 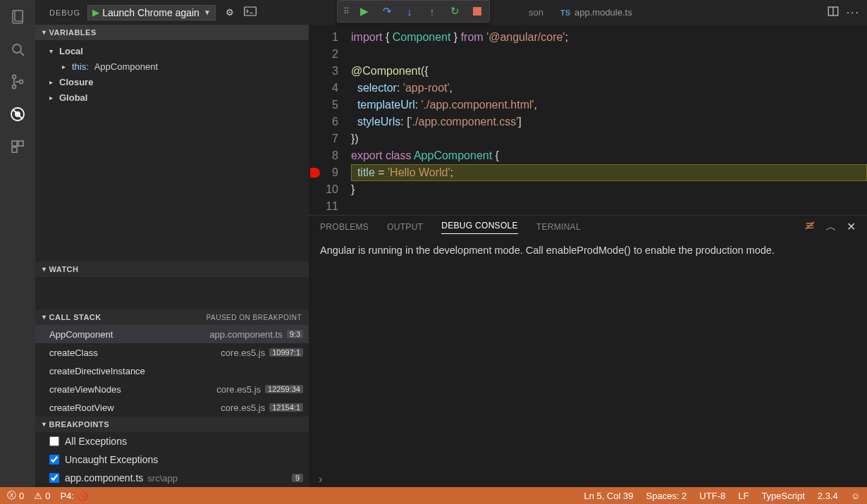 I want to click on tab-terminal: TERMINAL, so click(x=558, y=227).